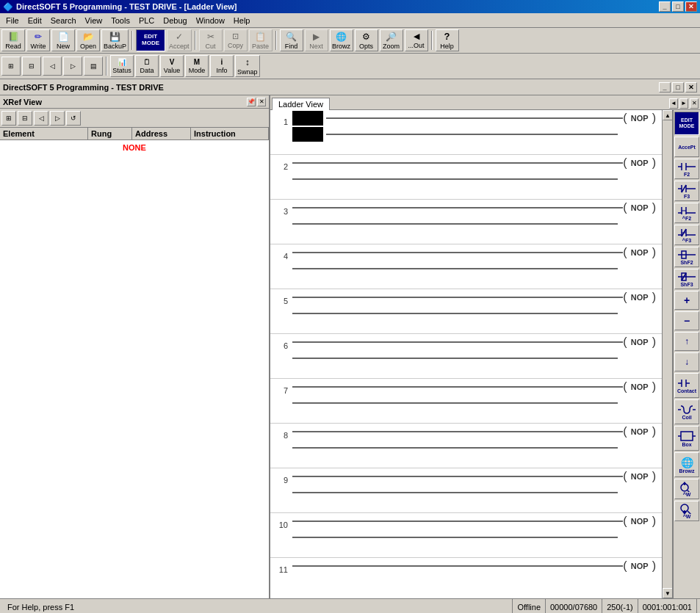 Image resolution: width=700 pixels, height=613 pixels. I want to click on right-search-up-button: ^W, so click(687, 489).